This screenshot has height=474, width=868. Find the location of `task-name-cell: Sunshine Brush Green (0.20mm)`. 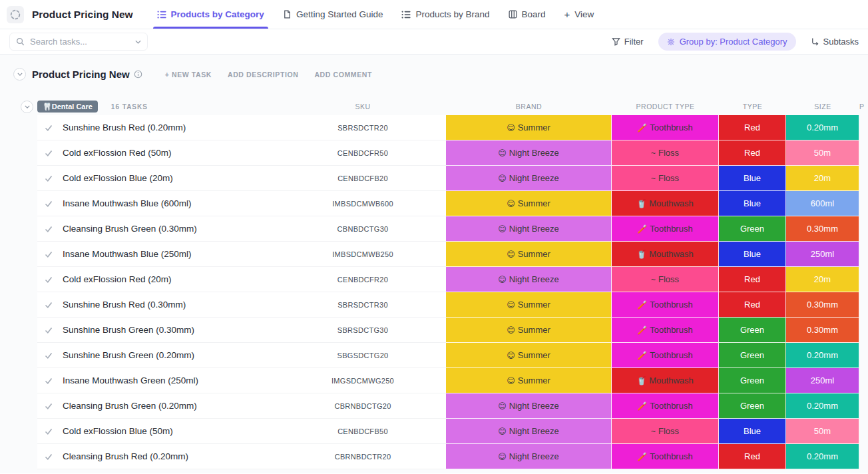

task-name-cell: Sunshine Brush Green (0.20mm) is located at coordinates (158, 356).